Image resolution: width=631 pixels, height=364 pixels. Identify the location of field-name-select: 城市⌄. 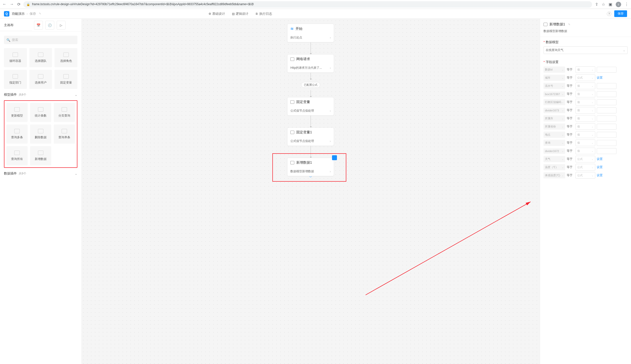
(554, 78).